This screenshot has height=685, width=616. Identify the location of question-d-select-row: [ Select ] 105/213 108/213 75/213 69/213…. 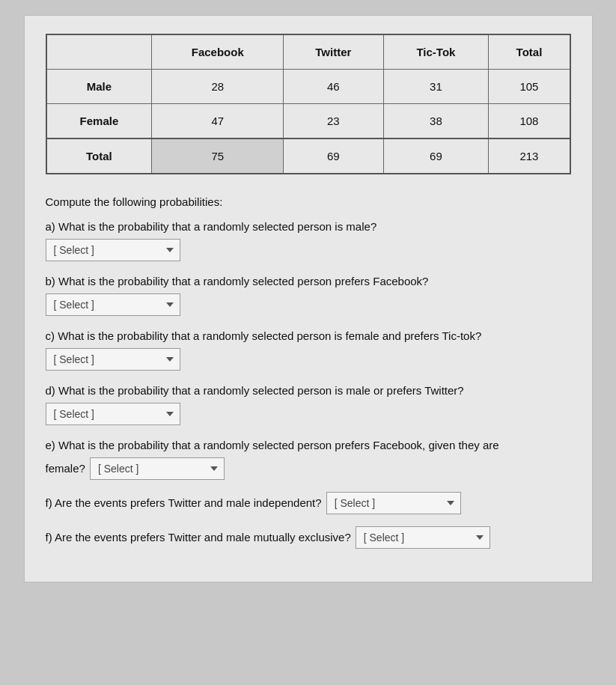
(308, 414).